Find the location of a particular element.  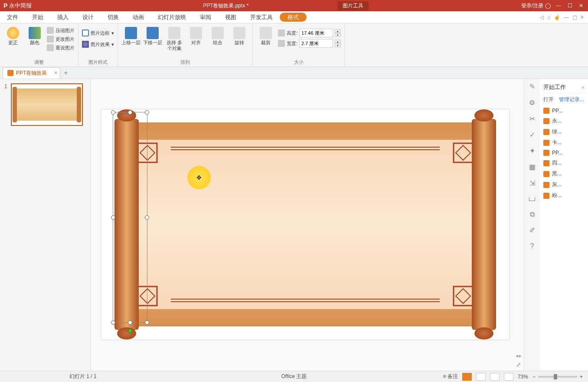

height-down: ▾ is located at coordinates (338, 35).